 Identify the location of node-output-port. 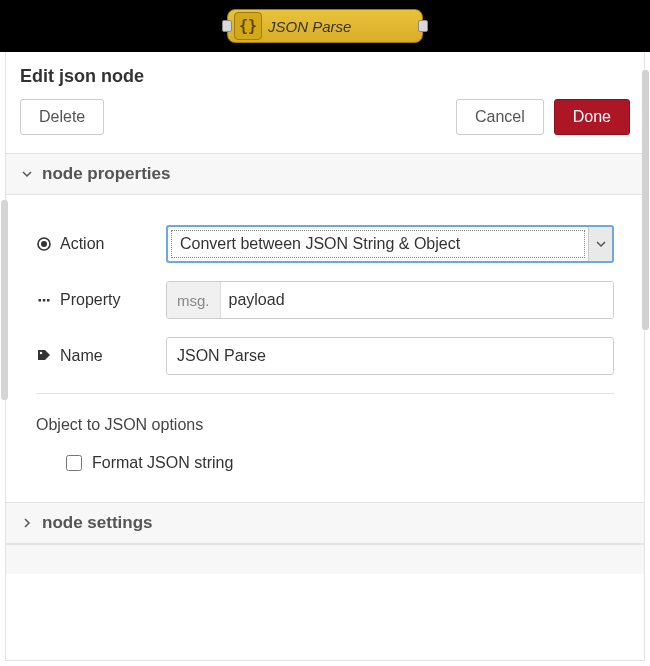
(423, 26).